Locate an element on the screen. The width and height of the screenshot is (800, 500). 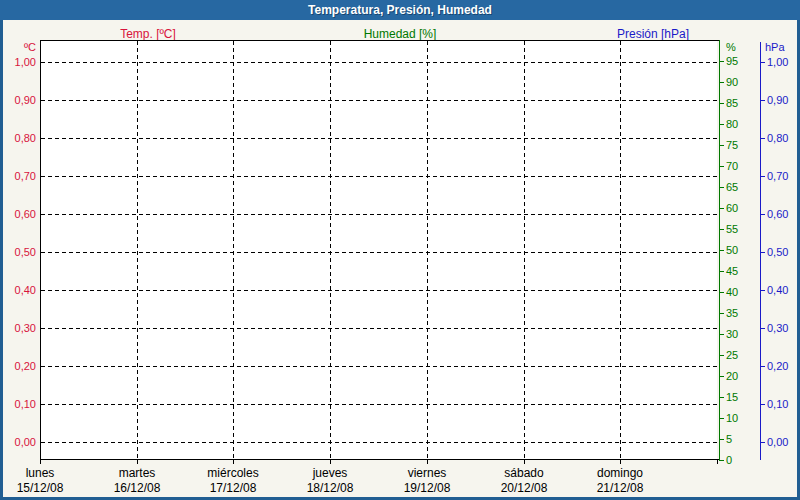
humidity-tick-label: 50 is located at coordinates (732, 250).